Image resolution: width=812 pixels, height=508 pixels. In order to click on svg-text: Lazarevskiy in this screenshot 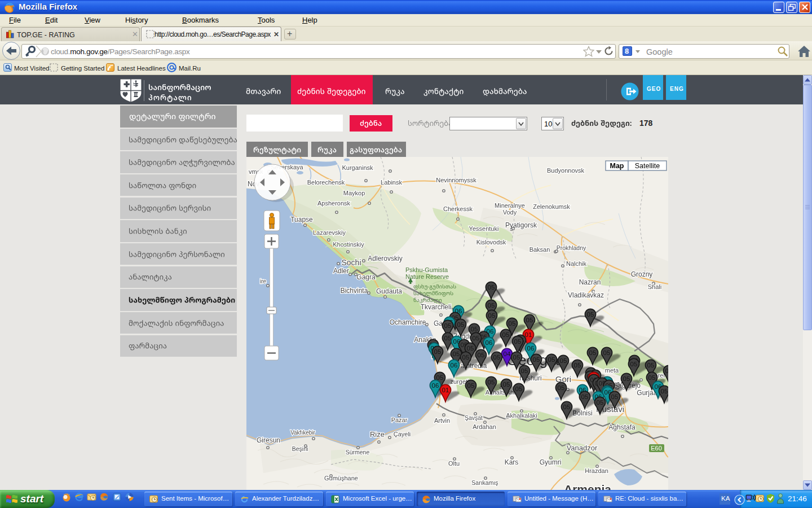, I will do `click(329, 233)`.